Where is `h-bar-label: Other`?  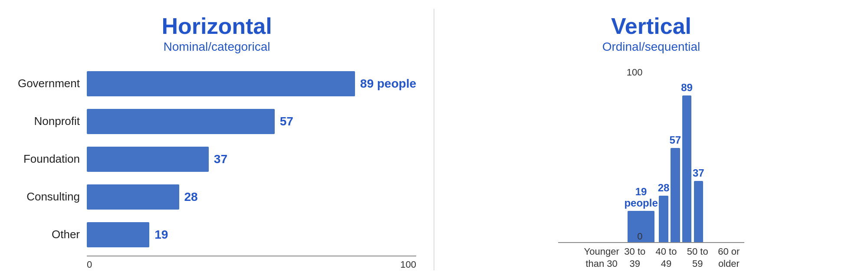 h-bar-label: Other is located at coordinates (52, 234).